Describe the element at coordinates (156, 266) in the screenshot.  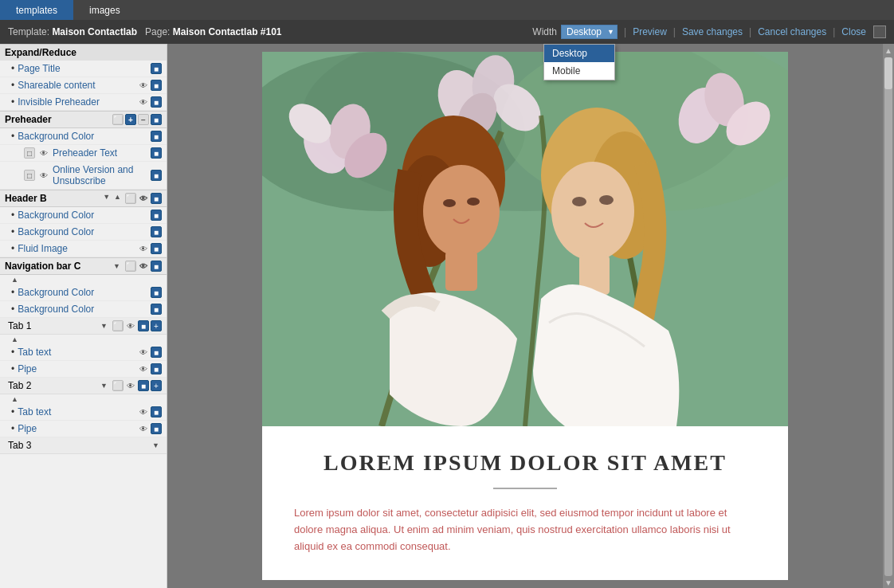
I see `nav-bar-c-settings-icon: ■` at that location.